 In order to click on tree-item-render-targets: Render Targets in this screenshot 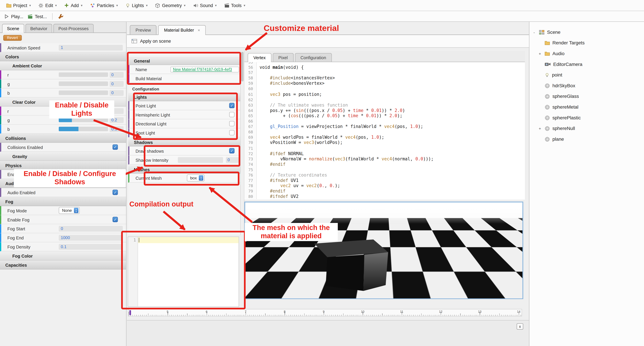, I will do `click(586, 43)`.